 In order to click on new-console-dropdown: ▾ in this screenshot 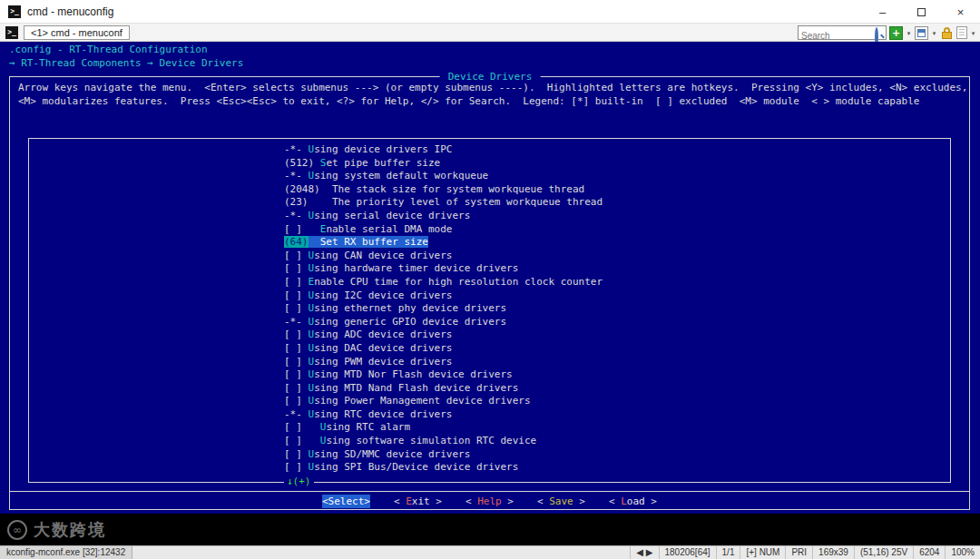, I will do `click(909, 33)`.